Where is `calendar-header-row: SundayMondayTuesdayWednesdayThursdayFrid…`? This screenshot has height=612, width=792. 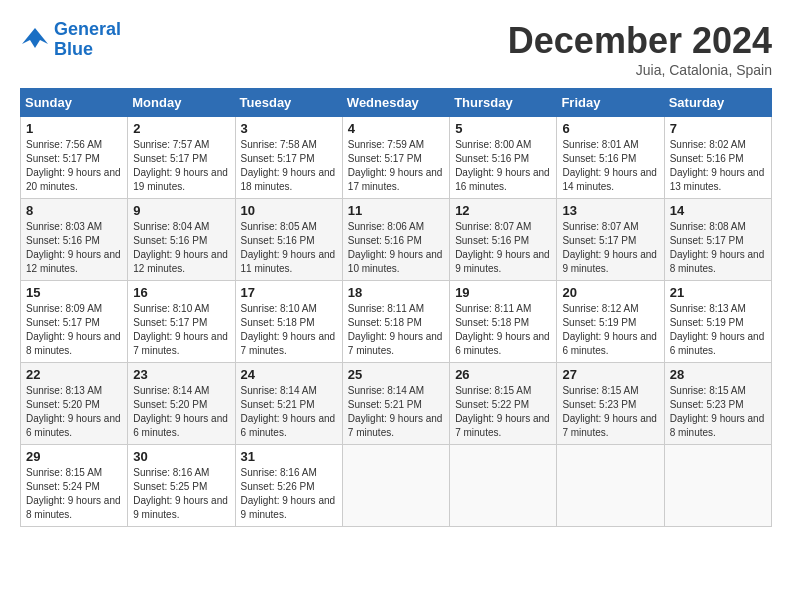
calendar-header-row: SundayMondayTuesdayWednesdayThursdayFrid… is located at coordinates (396, 103).